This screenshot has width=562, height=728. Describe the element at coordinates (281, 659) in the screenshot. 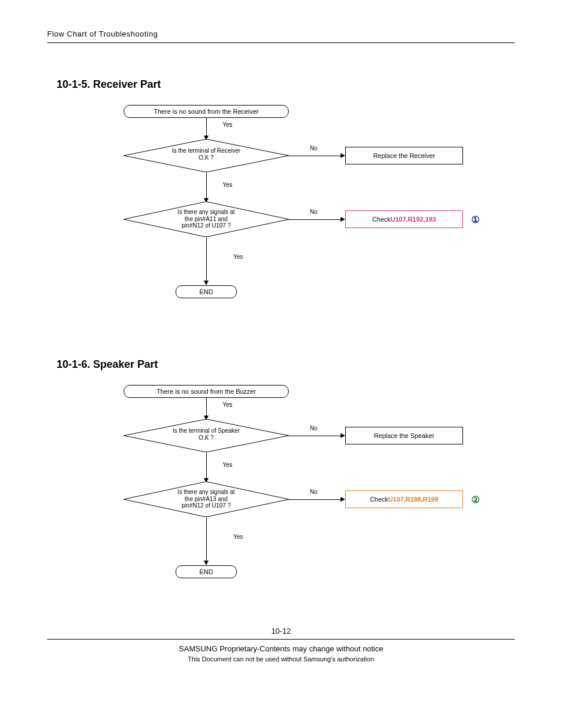

I see `footer-line-2: This Document can not be used without Sa…` at that location.